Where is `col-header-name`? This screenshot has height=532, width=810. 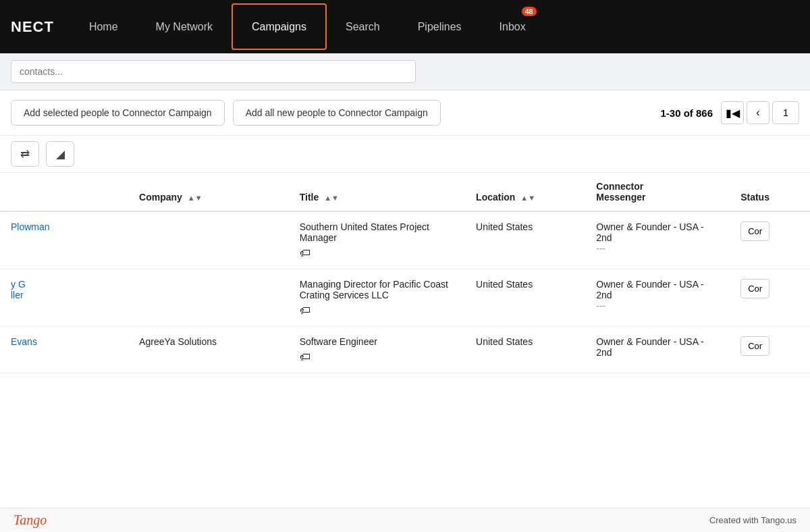
col-header-name is located at coordinates (64, 192).